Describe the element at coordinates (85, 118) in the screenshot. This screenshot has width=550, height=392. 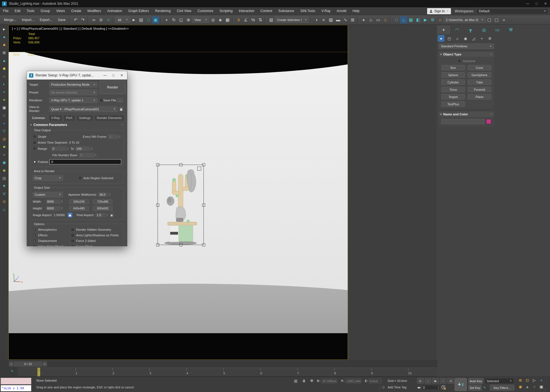
I see `tab-settings: Settings` at that location.